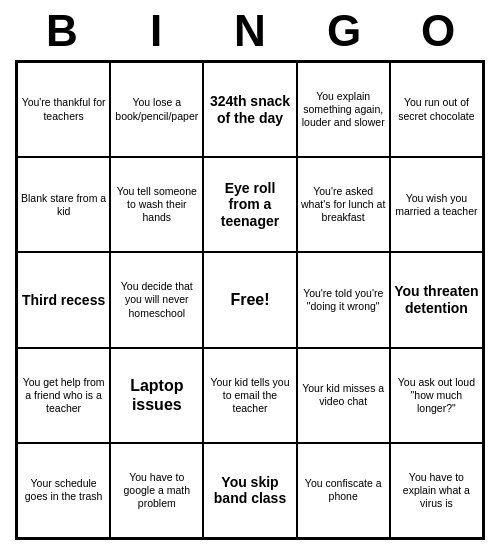  Describe the element at coordinates (250, 110) in the screenshot. I see `bingo-cell: 324th snack of the day` at that location.